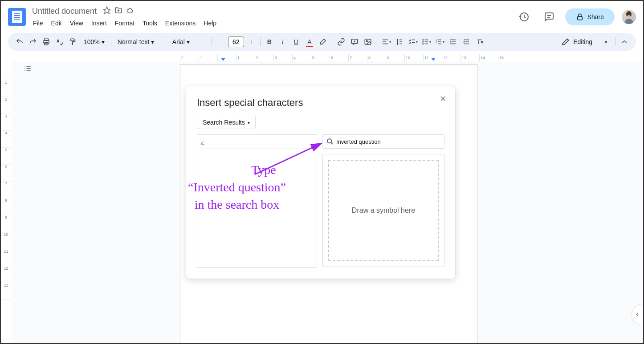  Describe the element at coordinates (273, 17) in the screenshot. I see `title-area: Untitled document File Edit View Insert …` at that location.